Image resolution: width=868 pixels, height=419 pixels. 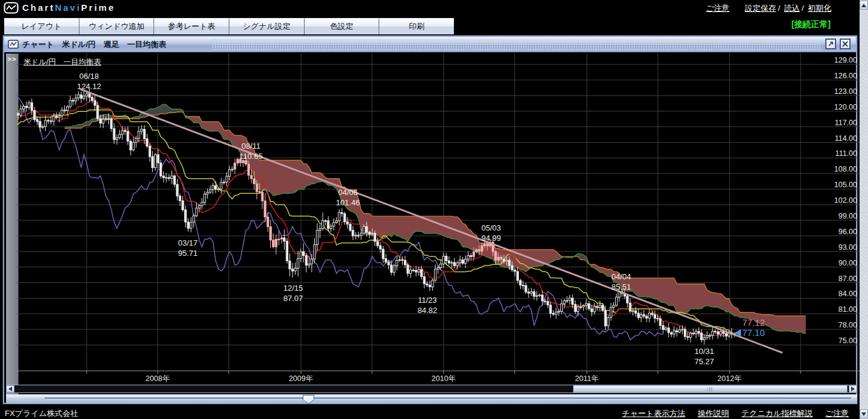 What do you see at coordinates (342, 26) in the screenshot?
I see `color-settings-button: 色設定` at bounding box center [342, 26].